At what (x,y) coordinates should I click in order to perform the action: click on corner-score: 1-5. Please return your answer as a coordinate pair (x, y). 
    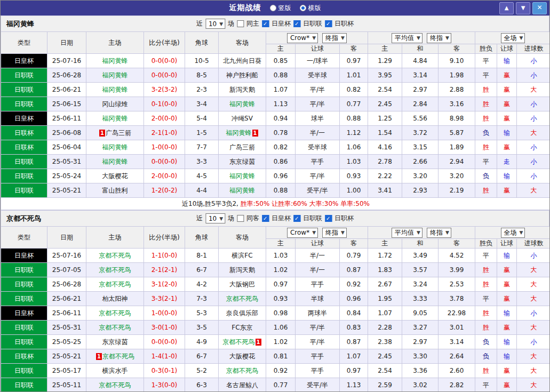
    Looking at the image, I should click on (202, 133).